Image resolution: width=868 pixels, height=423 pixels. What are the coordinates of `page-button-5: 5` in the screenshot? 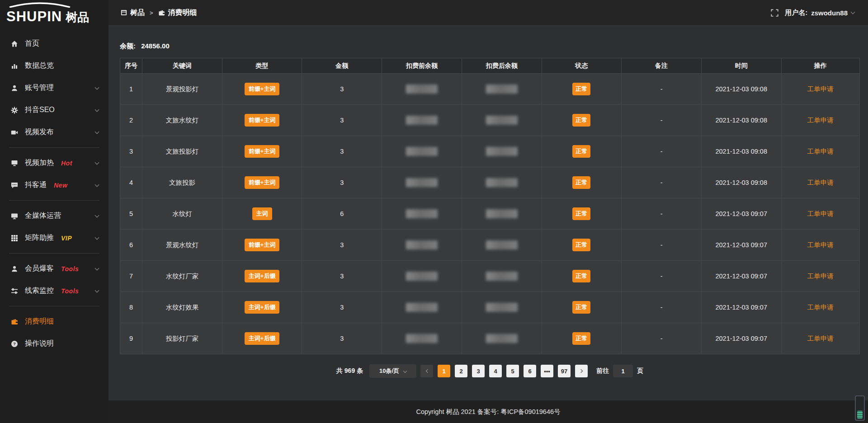 It's located at (513, 371).